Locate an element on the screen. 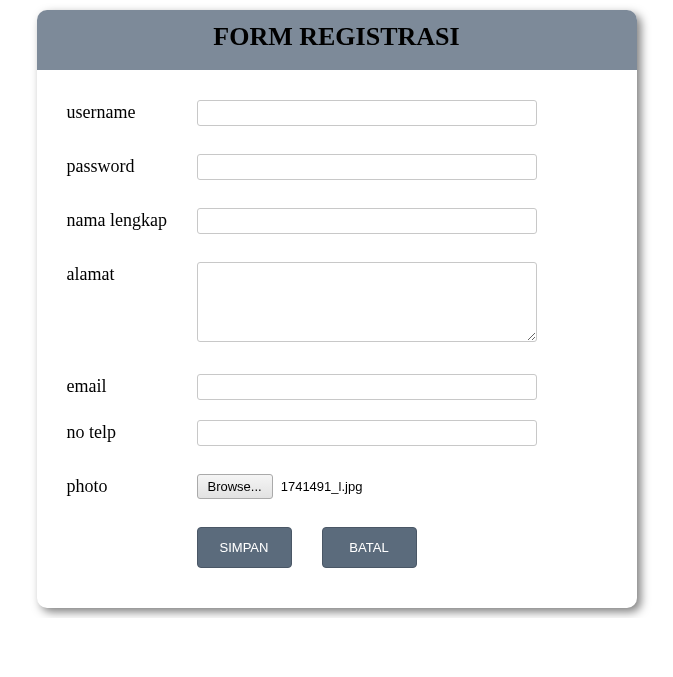  row-nama-lengkap: nama lengkap is located at coordinates (337, 221).